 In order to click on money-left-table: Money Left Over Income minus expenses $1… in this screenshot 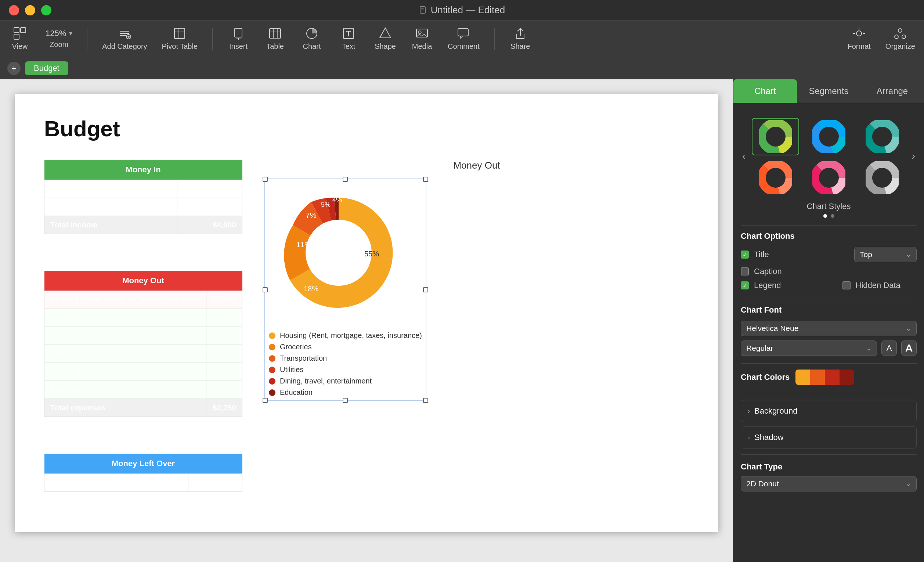, I will do `click(143, 473)`.